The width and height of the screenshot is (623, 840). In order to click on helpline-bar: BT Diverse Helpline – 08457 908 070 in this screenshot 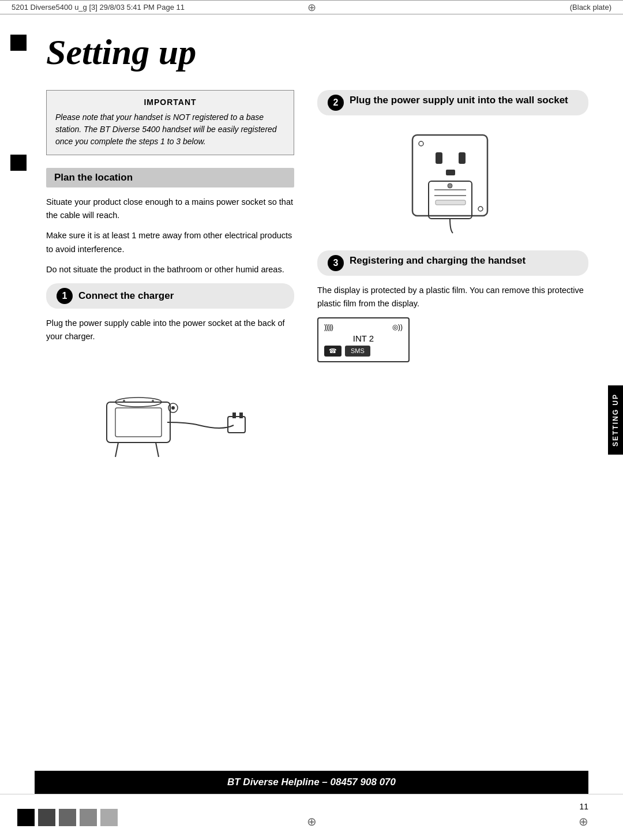, I will do `click(312, 782)`.